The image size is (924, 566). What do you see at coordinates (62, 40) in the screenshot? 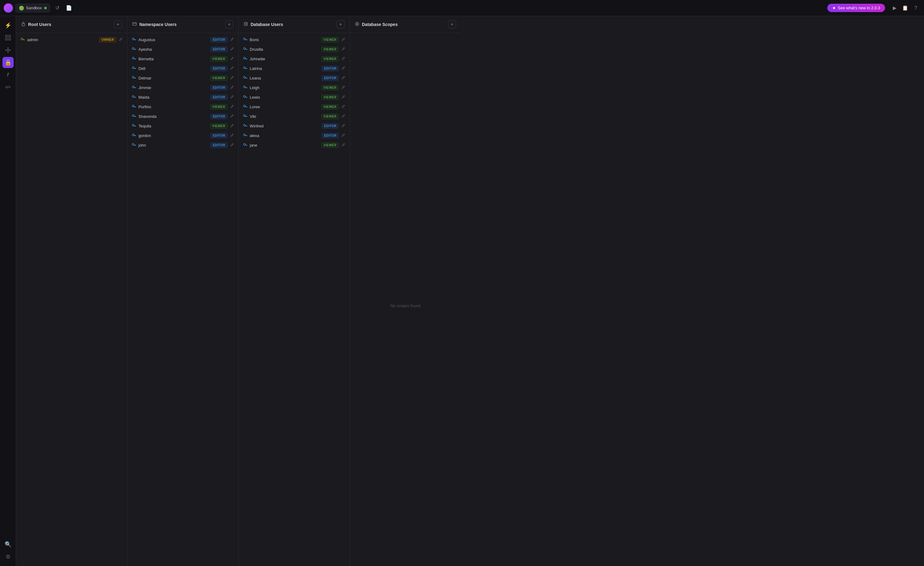
I see `user-name: admin` at bounding box center [62, 40].